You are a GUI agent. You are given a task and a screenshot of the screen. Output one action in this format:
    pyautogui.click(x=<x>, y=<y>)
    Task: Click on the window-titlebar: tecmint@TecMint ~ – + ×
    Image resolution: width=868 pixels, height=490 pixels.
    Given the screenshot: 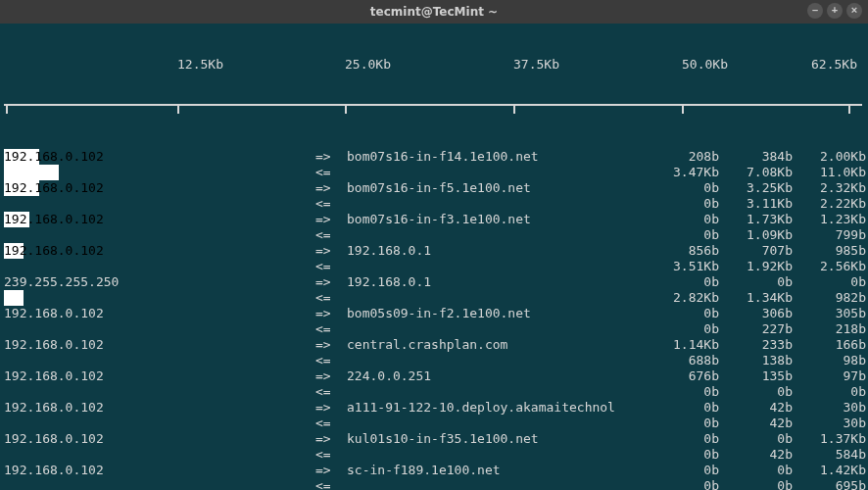 What is the action you would take?
    pyautogui.click(x=434, y=12)
    